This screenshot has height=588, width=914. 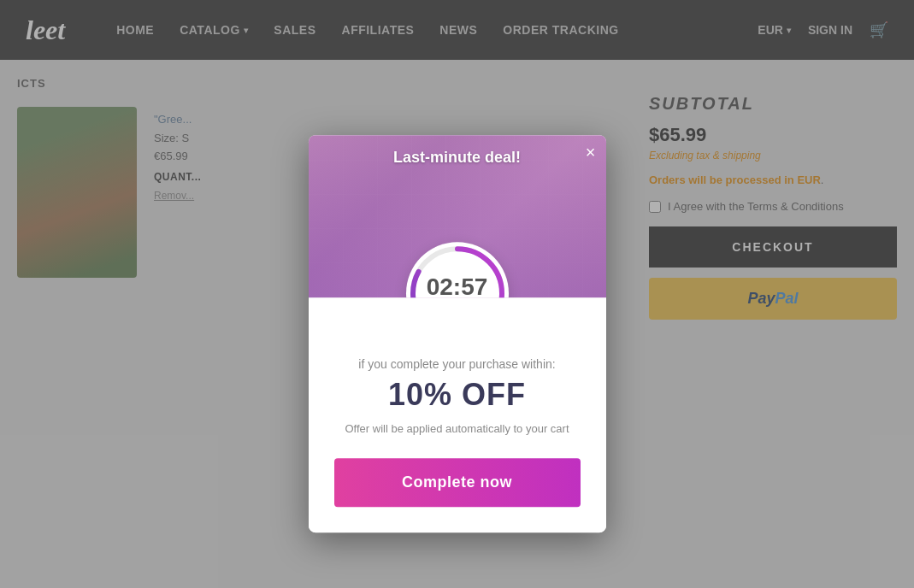 What do you see at coordinates (457, 395) in the screenshot?
I see `discount-text: 10% OFF` at bounding box center [457, 395].